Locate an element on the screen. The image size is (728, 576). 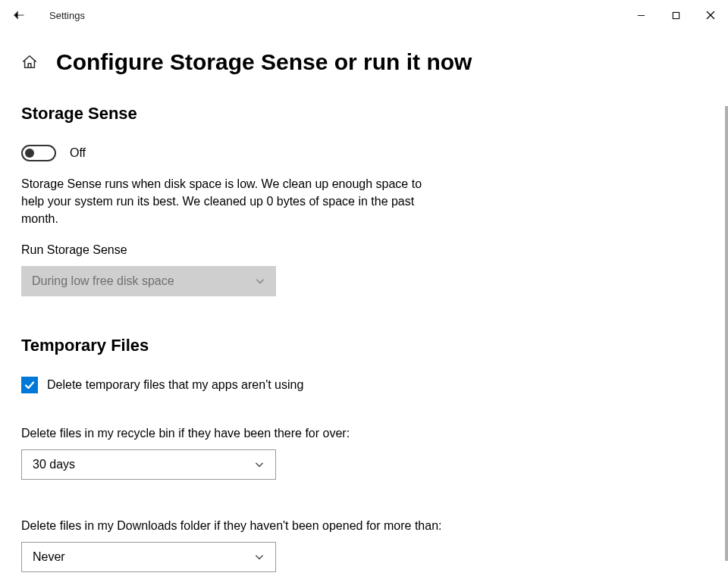
app-title: Settings is located at coordinates (67, 15).